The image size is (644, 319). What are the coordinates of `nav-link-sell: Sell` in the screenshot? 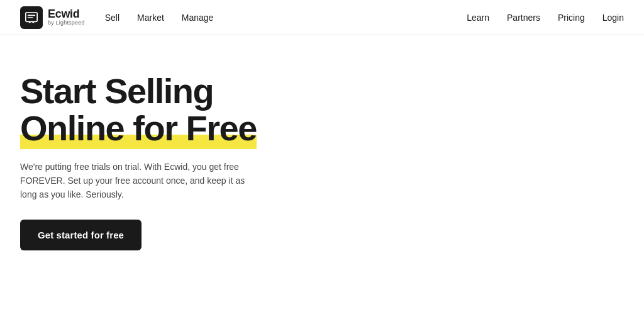 It's located at (112, 18).